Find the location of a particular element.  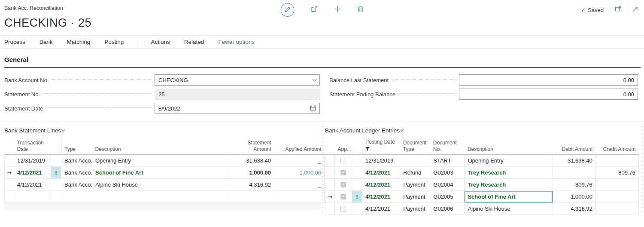

menu-actions: Actions is located at coordinates (160, 42).